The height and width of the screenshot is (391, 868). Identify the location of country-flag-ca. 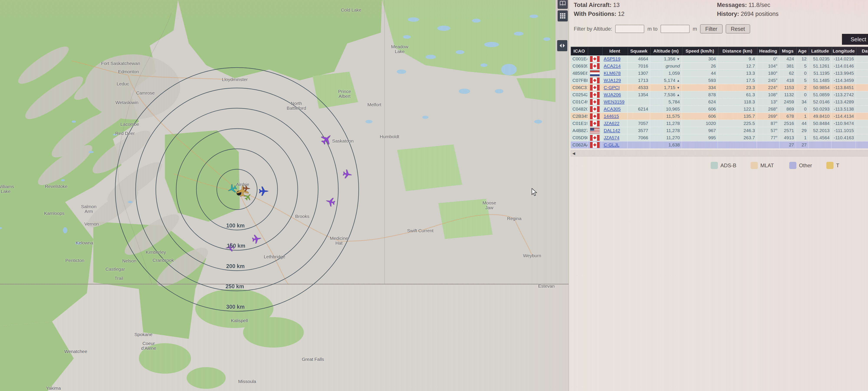
(595, 59).